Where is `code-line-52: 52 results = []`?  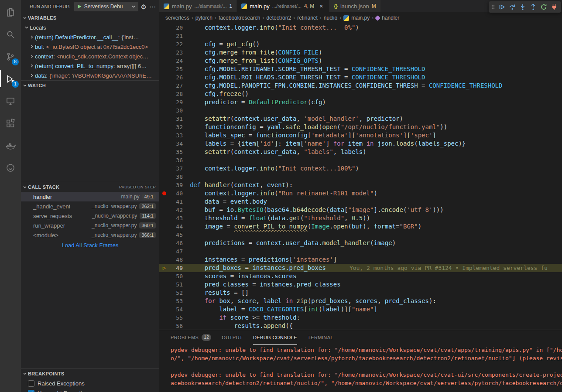 code-line-52: 52 results = [] is located at coordinates (360, 293).